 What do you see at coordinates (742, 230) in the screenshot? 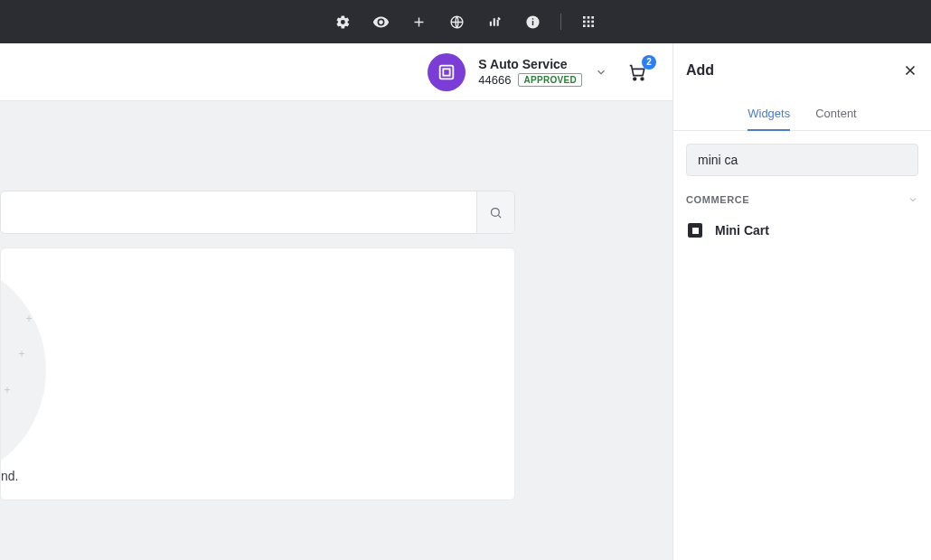
I see `widget-label: Mini Cart` at bounding box center [742, 230].